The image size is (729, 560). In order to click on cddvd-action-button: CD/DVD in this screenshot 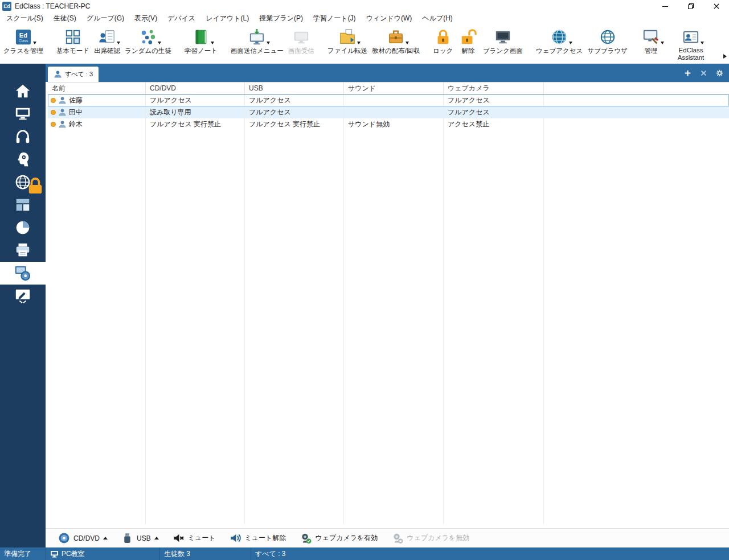, I will do `click(83, 538)`.